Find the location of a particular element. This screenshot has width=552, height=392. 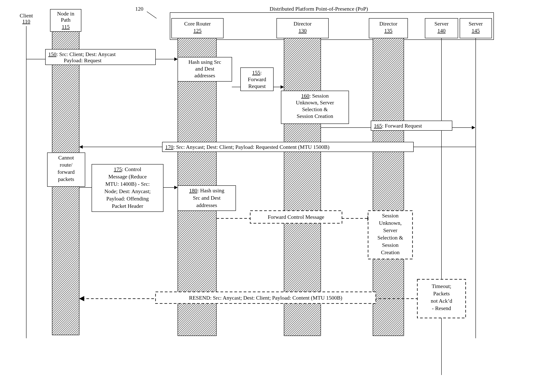

lane-dir2-num: 135 is located at coordinates (388, 31).